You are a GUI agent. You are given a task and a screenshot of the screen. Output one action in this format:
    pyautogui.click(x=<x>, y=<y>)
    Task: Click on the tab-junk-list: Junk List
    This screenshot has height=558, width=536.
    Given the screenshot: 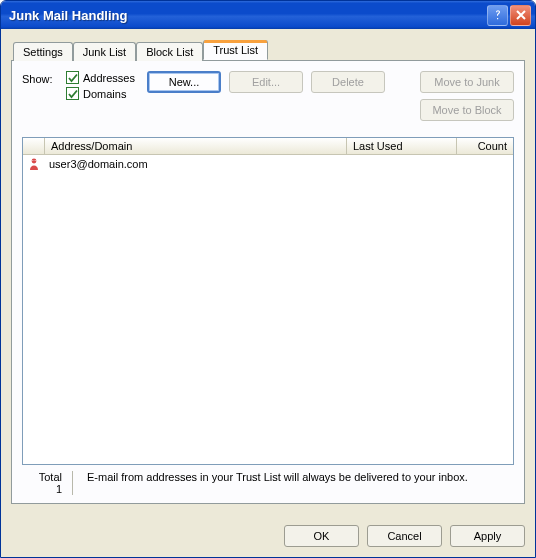 What is the action you would take?
    pyautogui.click(x=104, y=52)
    